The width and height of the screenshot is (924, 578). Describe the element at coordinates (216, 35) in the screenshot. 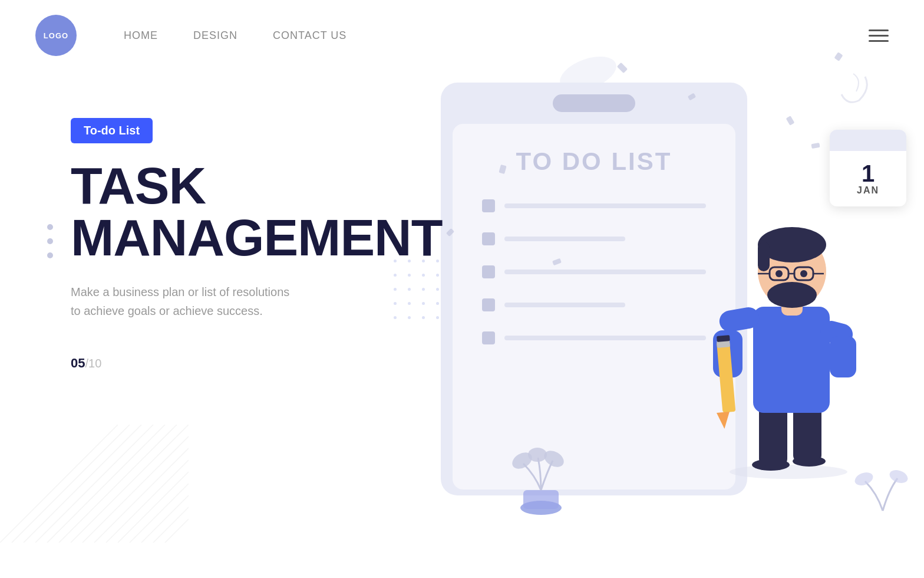

I see `design-link: DESIGN` at that location.